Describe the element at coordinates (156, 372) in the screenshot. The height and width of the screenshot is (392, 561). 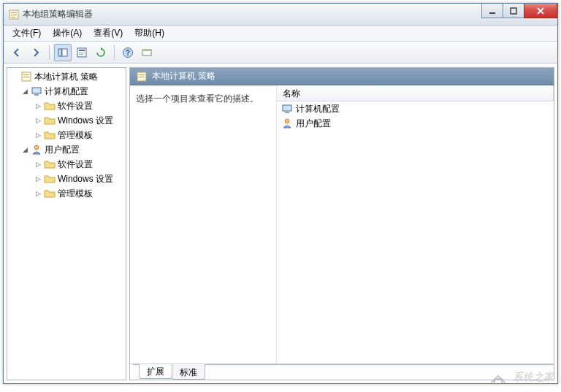
I see `tab-extended: 扩展` at that location.